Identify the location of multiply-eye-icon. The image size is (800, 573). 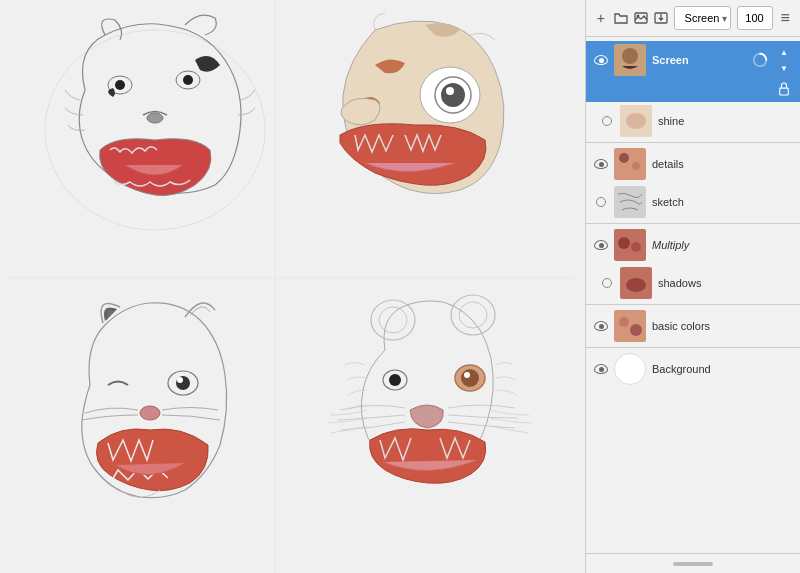
(601, 245).